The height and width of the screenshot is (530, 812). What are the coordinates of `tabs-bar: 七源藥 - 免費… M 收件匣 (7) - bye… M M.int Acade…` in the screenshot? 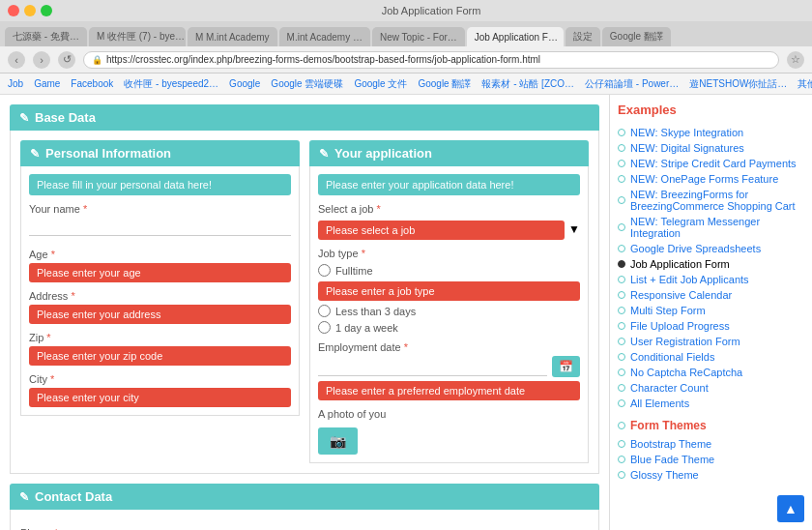 It's located at (406, 34).